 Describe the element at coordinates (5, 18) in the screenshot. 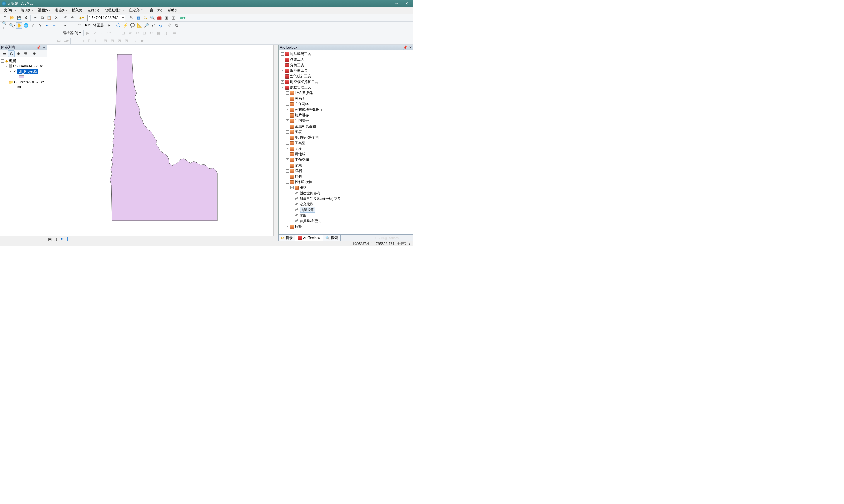

I see `new-button: 🗋` at that location.